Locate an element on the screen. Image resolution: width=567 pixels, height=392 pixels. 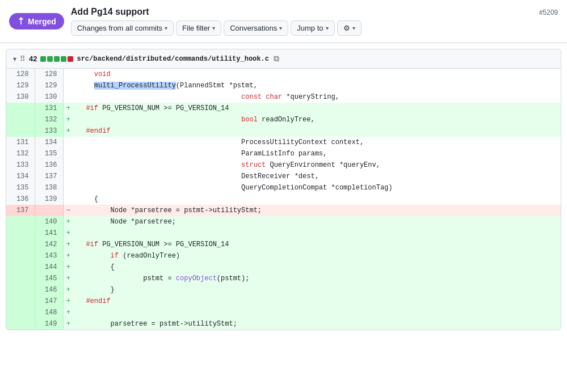
table-row: 135138 QueryCompletionCompat *completion… is located at coordinates (284, 188).